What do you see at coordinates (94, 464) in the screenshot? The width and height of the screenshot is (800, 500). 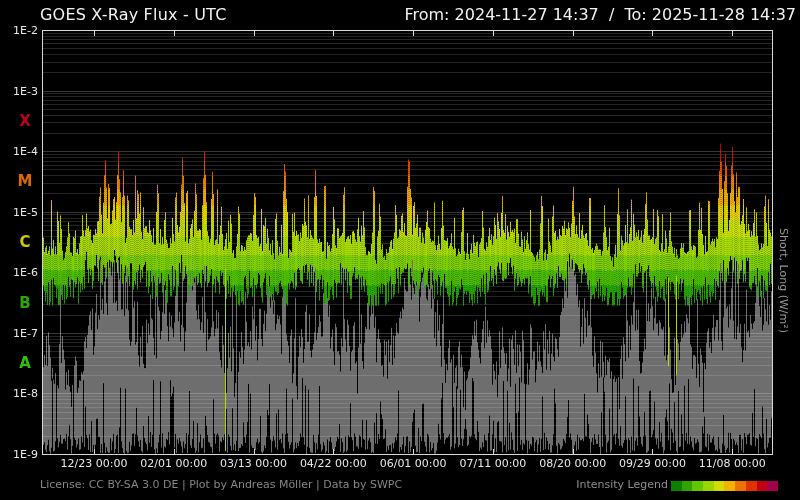 I see `x-tick-label: 12/23 00:00` at bounding box center [94, 464].